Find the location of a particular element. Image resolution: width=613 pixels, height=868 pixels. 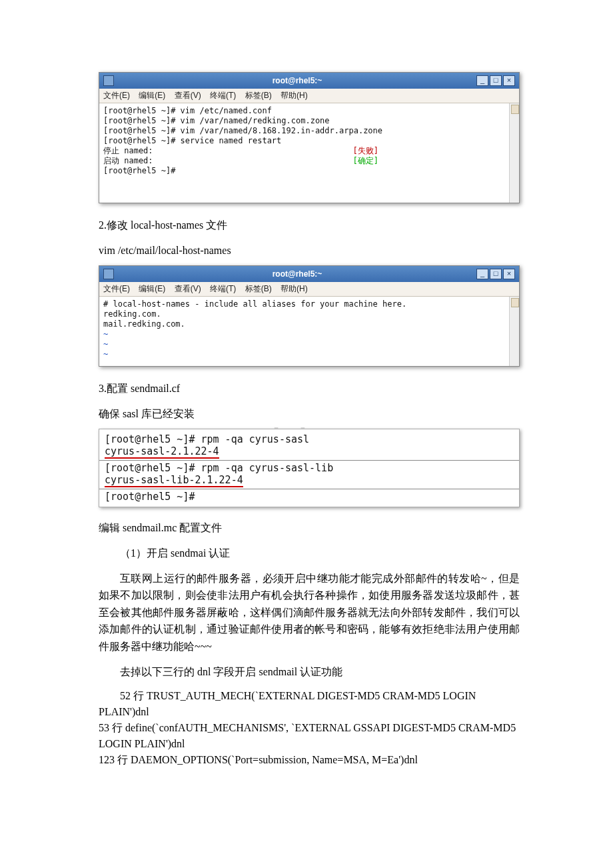

term-line: [root@rhel5 ~]# service named restart is located at coordinates (305, 141).